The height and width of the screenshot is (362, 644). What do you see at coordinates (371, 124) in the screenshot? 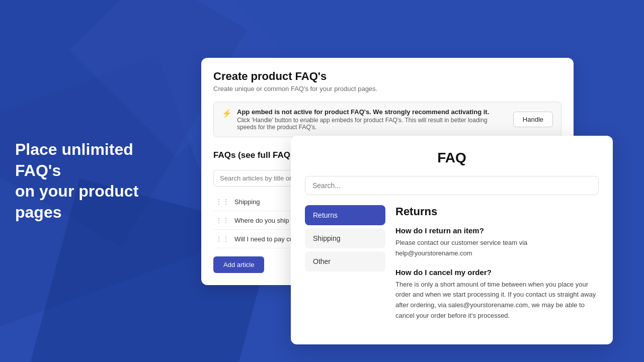
I see `warning-description: Click 'Handle' button to enable app embe…` at bounding box center [371, 124].